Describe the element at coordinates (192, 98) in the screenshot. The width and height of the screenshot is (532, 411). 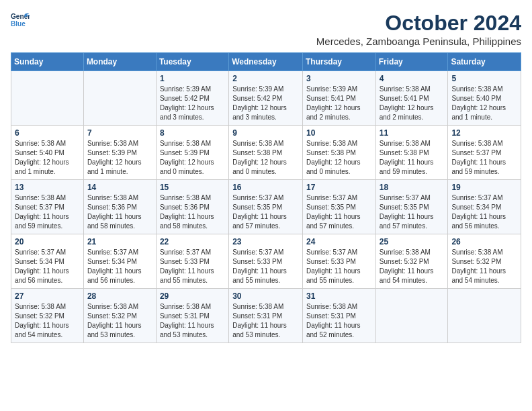
I see `calendar-cell: 1Sunrise: 5:39 AM Sunset: 5:42 PM Daylig…` at that location.